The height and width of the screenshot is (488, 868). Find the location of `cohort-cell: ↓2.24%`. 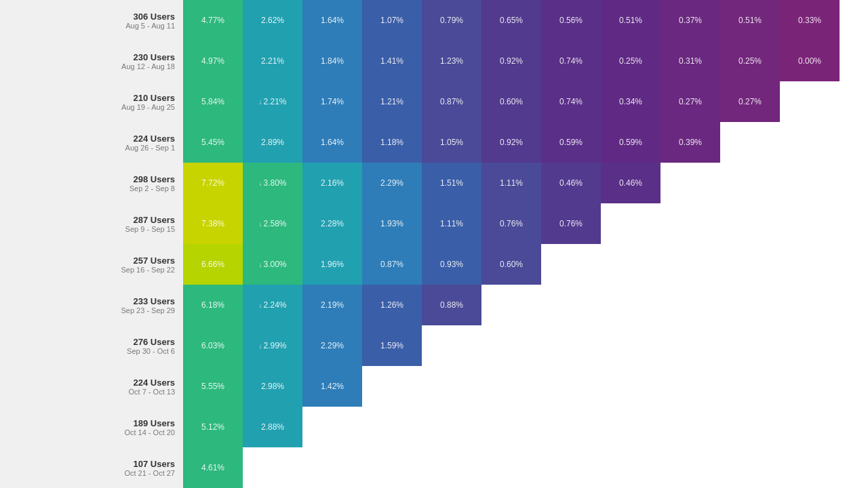

cohort-cell: ↓2.24% is located at coordinates (273, 305).